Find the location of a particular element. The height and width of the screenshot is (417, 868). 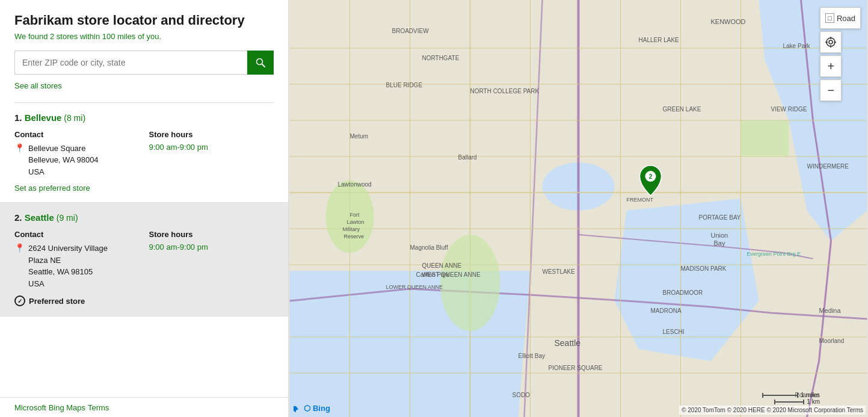

store-number-2: 2. is located at coordinates (19, 218).